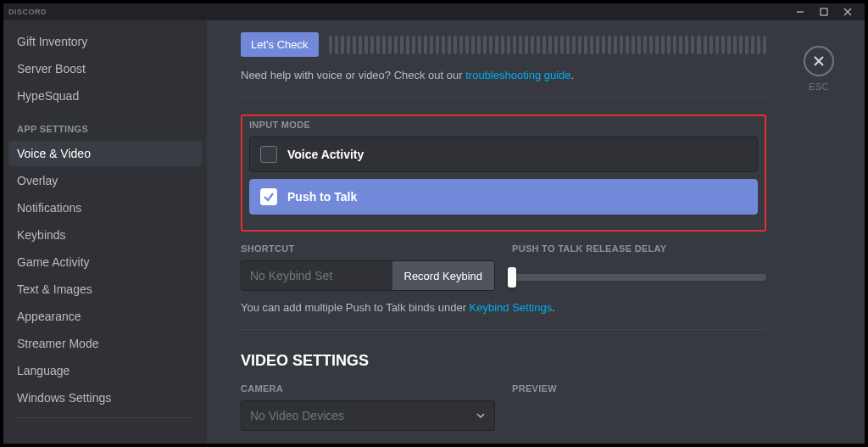  What do you see at coordinates (800, 12) in the screenshot?
I see `minimize-button` at bounding box center [800, 12].